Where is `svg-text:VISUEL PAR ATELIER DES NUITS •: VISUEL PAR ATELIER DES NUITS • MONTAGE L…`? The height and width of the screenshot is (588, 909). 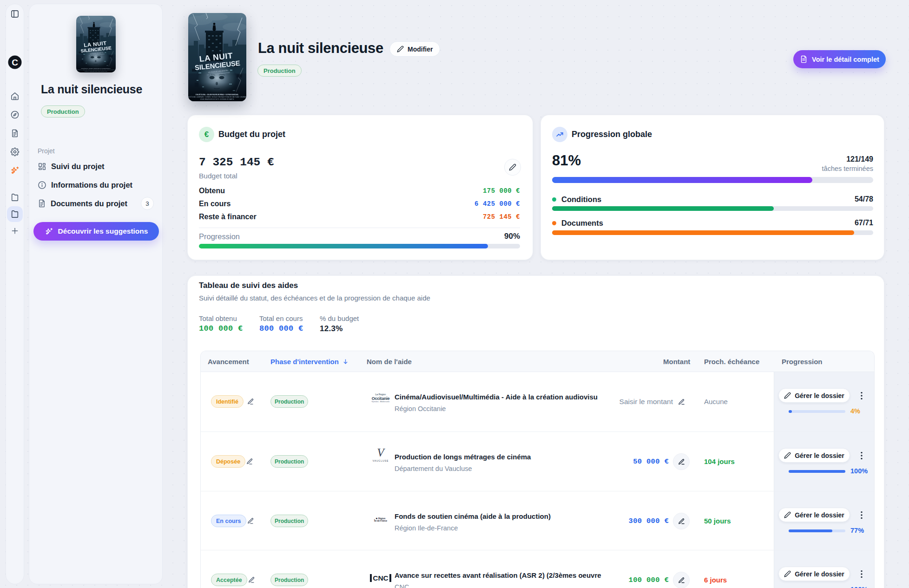
svg-text:VISUEL PAR ATELIER DES NUITS •: VISUEL PAR ATELIER DES NUITS • MONTAGE L… is located at coordinates (96, 71).